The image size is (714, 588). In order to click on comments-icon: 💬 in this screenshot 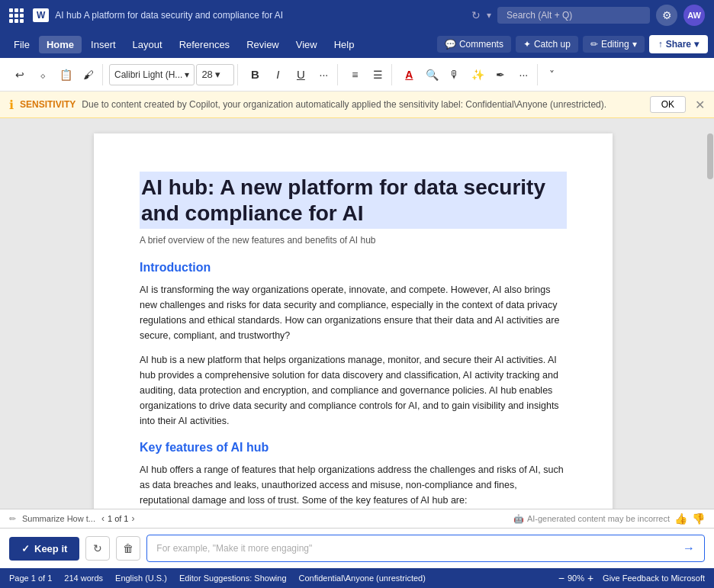, I will do `click(450, 44)`.